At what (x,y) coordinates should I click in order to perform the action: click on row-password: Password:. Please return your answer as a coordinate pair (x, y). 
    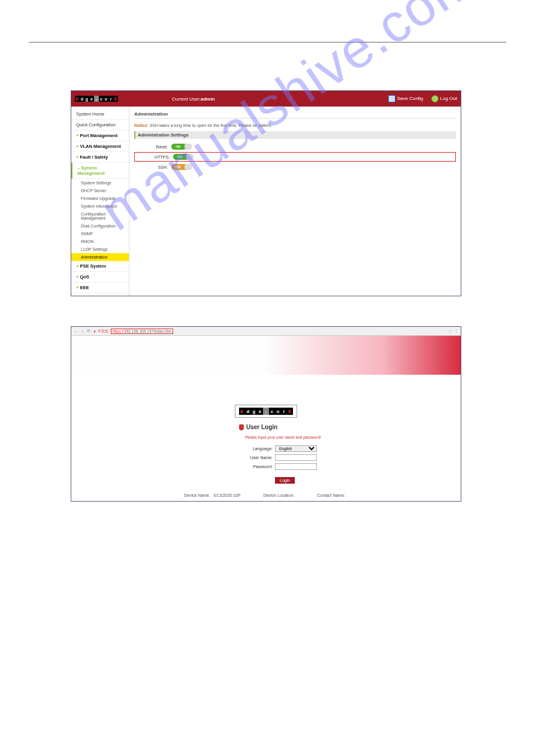
    Looking at the image, I should click on (283, 467).